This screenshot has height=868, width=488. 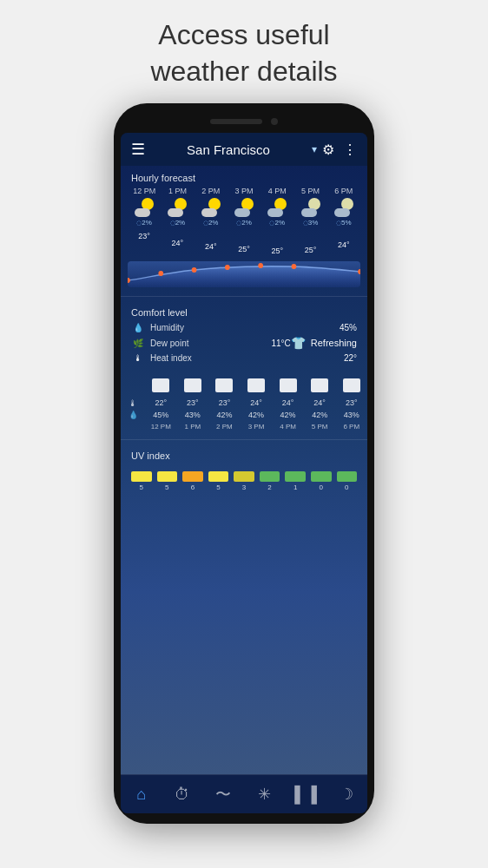 What do you see at coordinates (351, 427) in the screenshot?
I see `time-detail-col-6: 6 PM` at bounding box center [351, 427].